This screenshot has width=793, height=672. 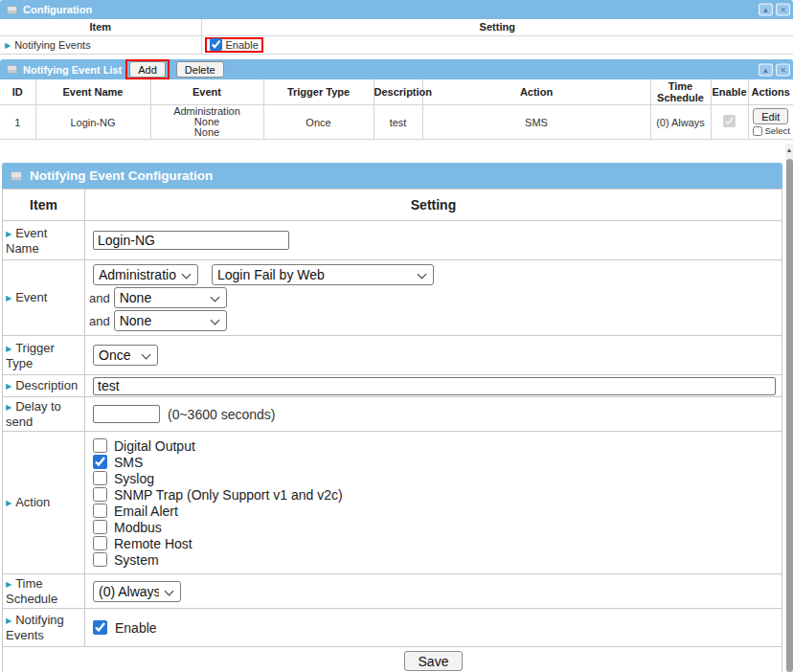 I want to click on trigger-type-row: ▶Trigger Type Once, so click(x=393, y=356).